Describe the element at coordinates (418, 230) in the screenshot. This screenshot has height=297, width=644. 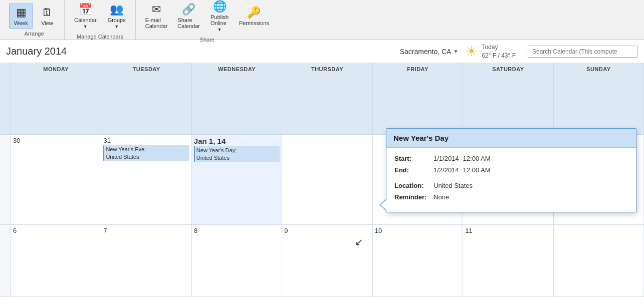
I see `day-num: 10` at that location.